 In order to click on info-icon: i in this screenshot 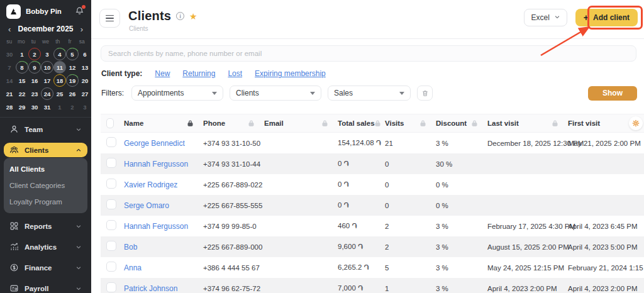, I will do `click(180, 16)`.